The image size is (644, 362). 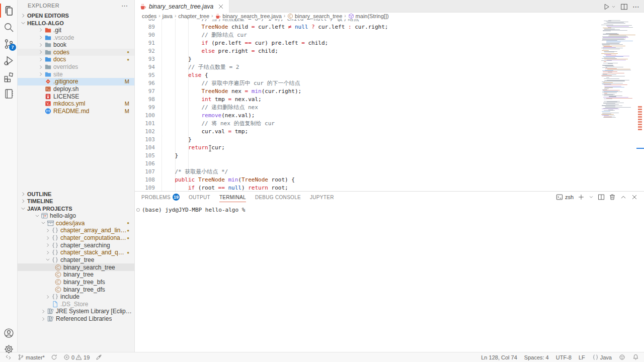 What do you see at coordinates (76, 275) in the screenshot?
I see `tree-item-binary-tree: binary_tree` at bounding box center [76, 275].